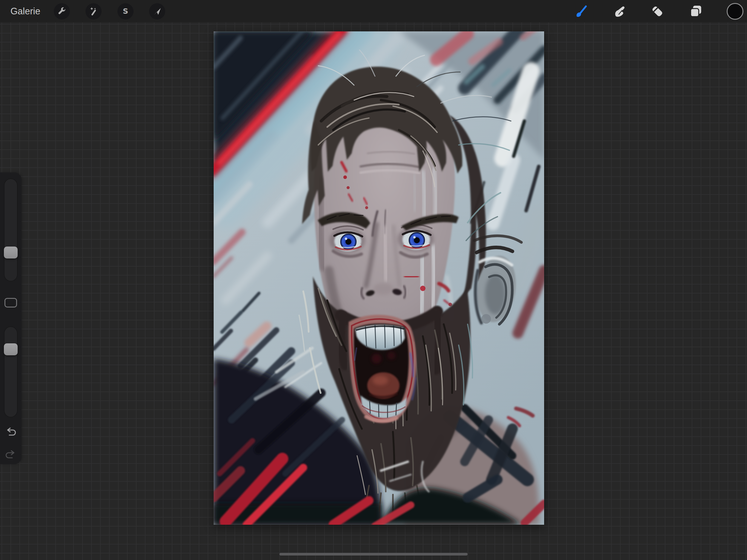  I want to click on eraser-icon, so click(657, 11).